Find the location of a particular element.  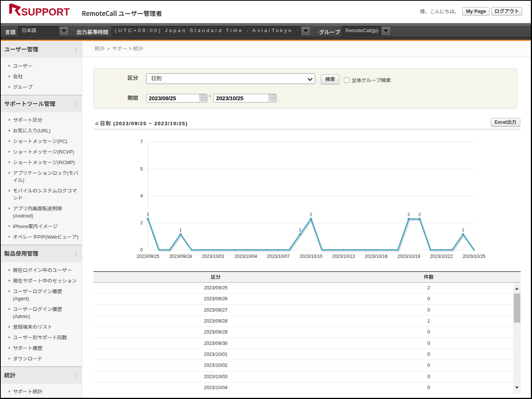

svg-text: SUPPORT is located at coordinates (45, 12).